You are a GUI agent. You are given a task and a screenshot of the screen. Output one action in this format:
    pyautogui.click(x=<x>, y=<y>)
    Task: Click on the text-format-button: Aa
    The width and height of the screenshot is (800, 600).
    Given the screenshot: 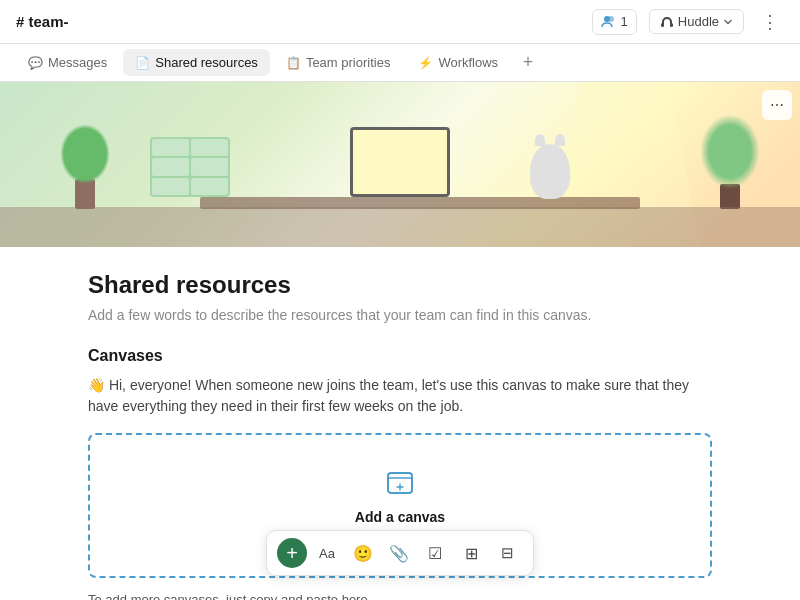 What is the action you would take?
    pyautogui.click(x=327, y=553)
    